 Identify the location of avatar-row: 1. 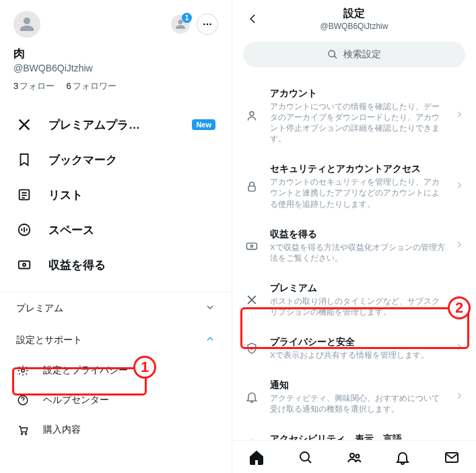
(116, 24).